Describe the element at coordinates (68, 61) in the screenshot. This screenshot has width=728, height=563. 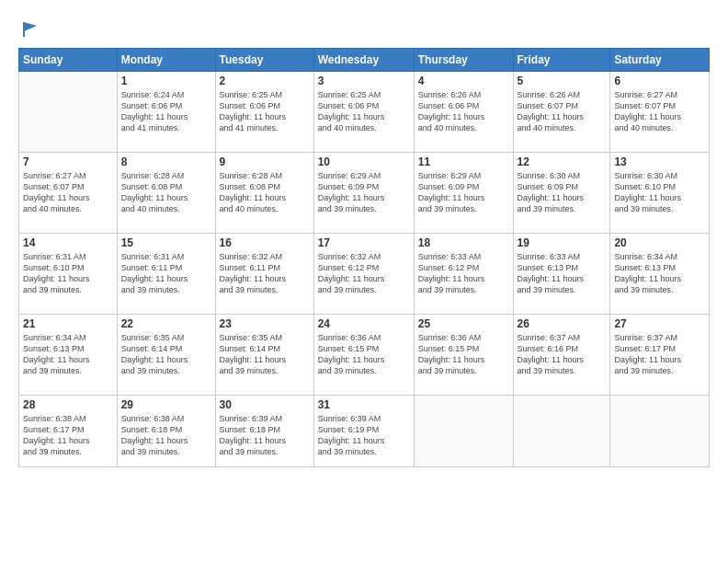
I see `calendar-header-sunday: Sunday` at that location.